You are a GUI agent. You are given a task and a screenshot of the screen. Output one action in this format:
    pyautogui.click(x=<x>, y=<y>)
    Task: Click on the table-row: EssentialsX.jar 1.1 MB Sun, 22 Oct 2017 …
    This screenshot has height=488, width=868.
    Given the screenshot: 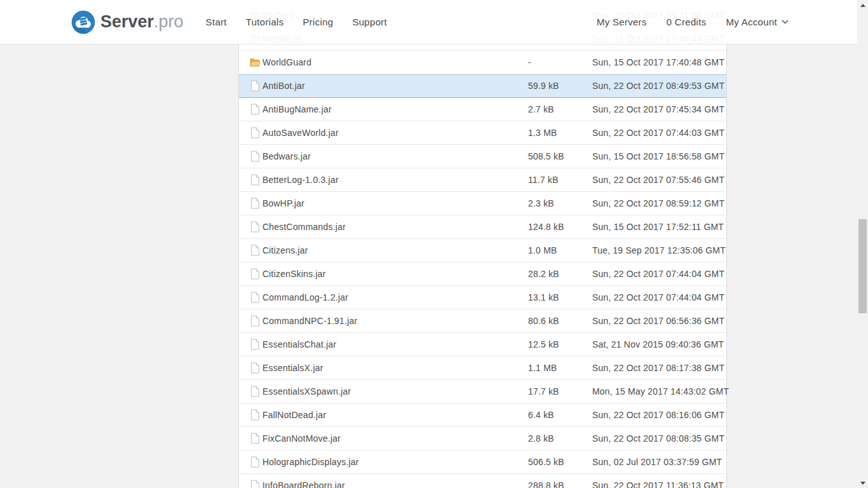 What is the action you would take?
    pyautogui.click(x=483, y=369)
    